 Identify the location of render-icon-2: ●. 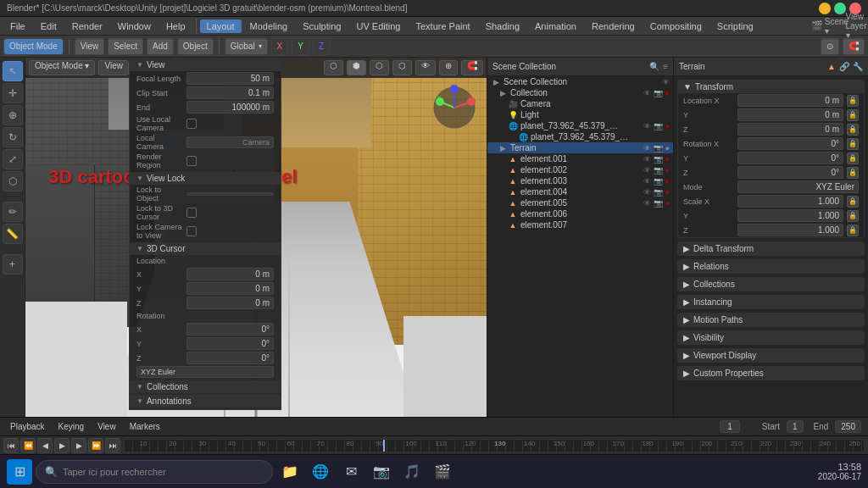
(668, 93).